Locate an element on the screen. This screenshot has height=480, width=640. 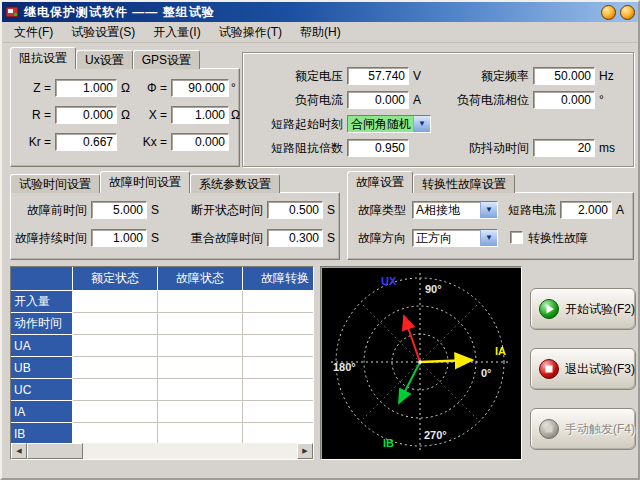
start-icon is located at coordinates (549, 309).